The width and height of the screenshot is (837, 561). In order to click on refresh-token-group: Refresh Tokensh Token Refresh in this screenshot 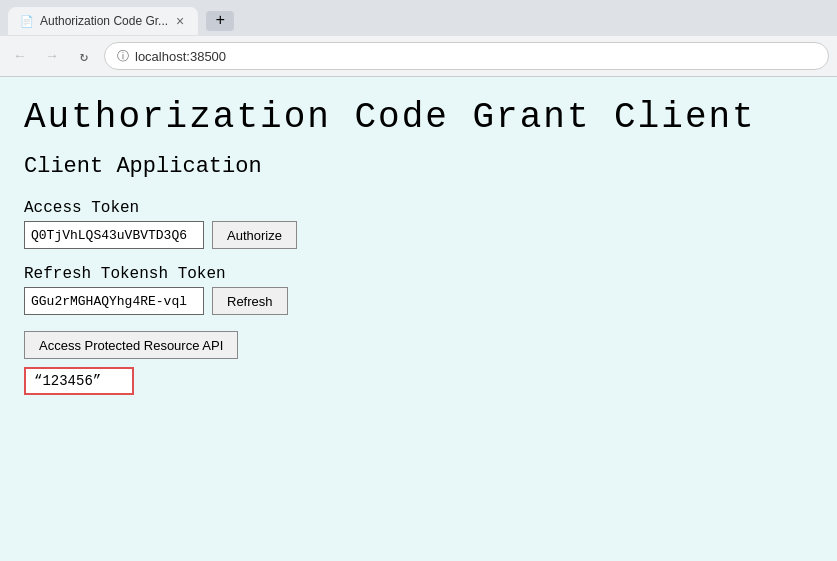, I will do `click(418, 290)`.